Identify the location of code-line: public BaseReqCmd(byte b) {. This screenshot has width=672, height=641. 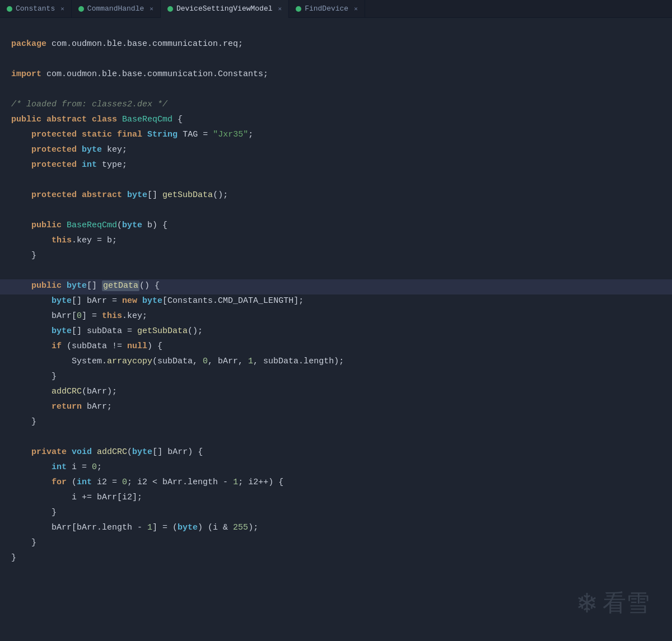
(336, 226).